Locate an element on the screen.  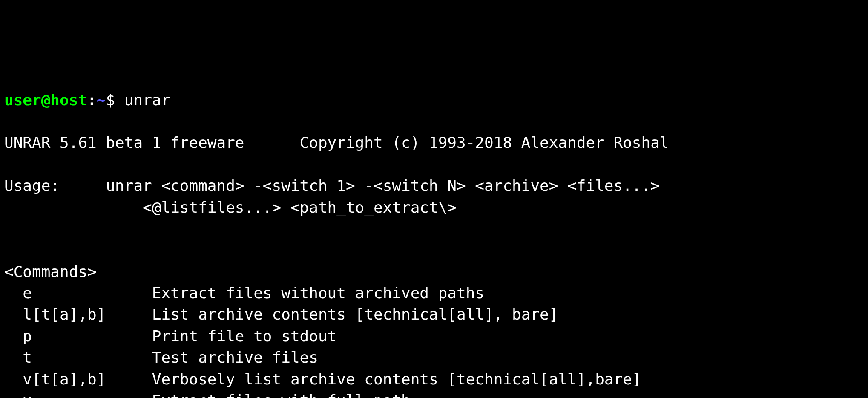
prompt-dollar: $ is located at coordinates (110, 100).